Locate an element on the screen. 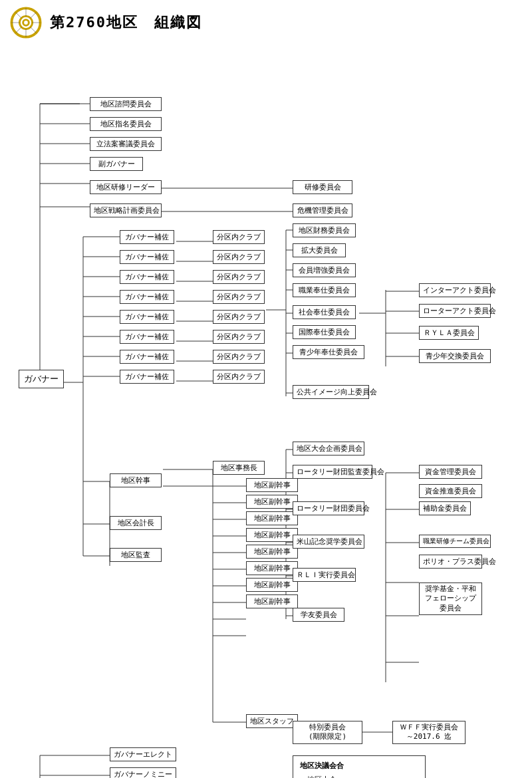  district-staff: 地区スタッフ is located at coordinates (272, 721).